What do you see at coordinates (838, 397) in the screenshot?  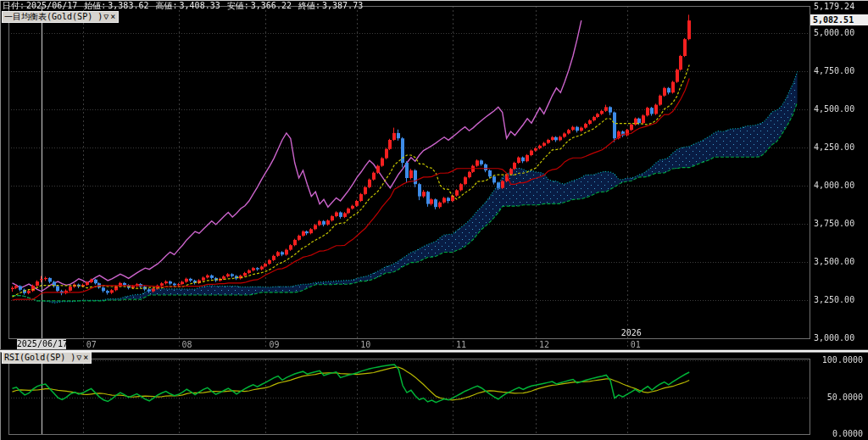 I see `rsi-tick-label: 50.0000` at bounding box center [838, 397].